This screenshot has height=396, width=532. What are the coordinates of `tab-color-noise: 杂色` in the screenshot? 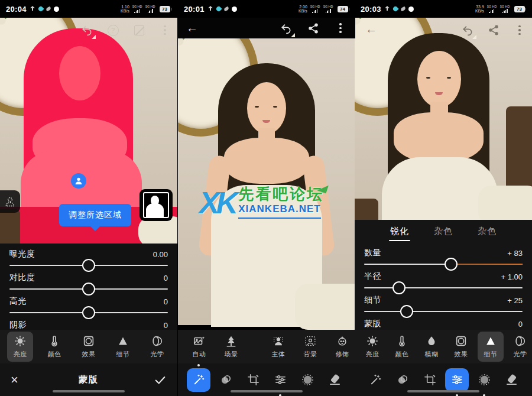 It's located at (487, 233).